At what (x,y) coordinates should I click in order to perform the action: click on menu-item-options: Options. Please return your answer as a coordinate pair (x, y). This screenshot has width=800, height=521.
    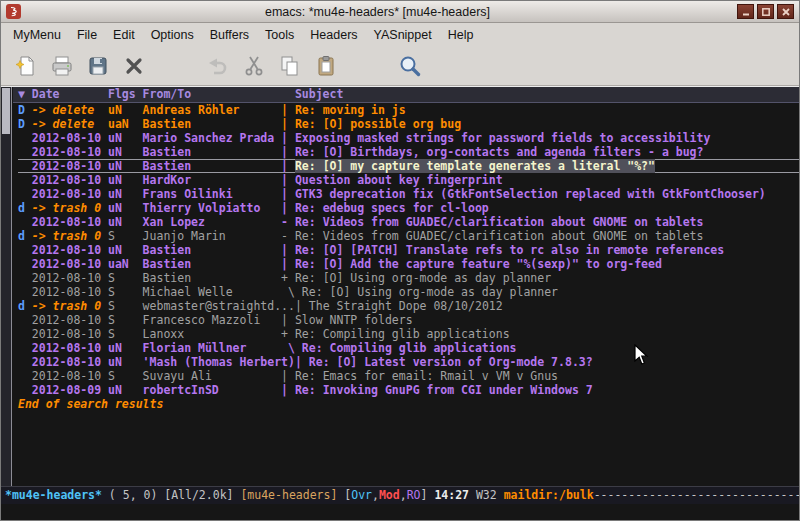
    Looking at the image, I should click on (172, 34).